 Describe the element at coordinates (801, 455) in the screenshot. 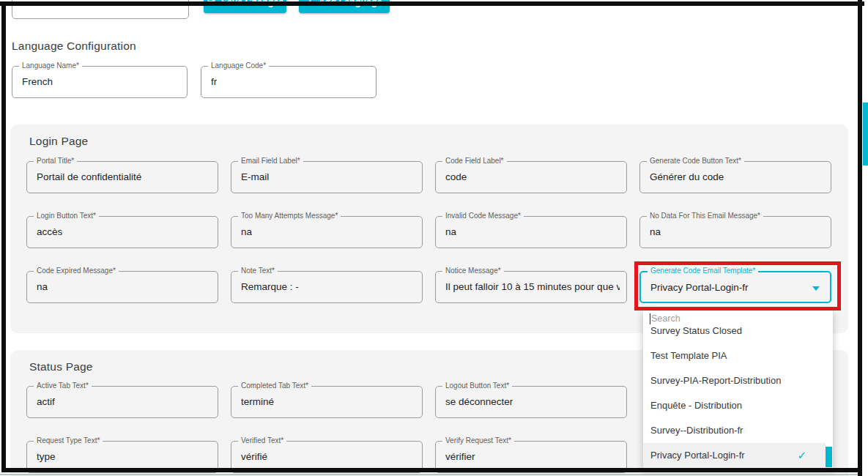

I see `check-icon: ✓` at that location.